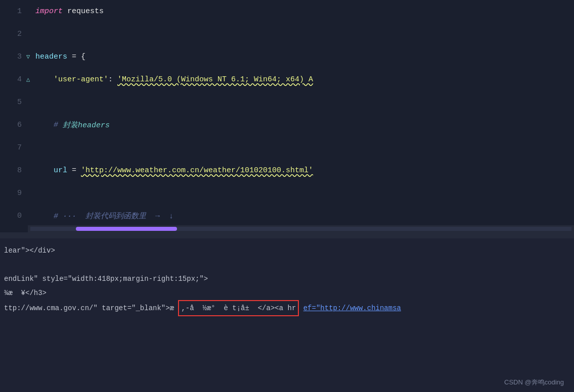 Image resolution: width=574 pixels, height=392 pixels. I want to click on watermark-text: CSDN @奔鸣coding, so click(534, 382).